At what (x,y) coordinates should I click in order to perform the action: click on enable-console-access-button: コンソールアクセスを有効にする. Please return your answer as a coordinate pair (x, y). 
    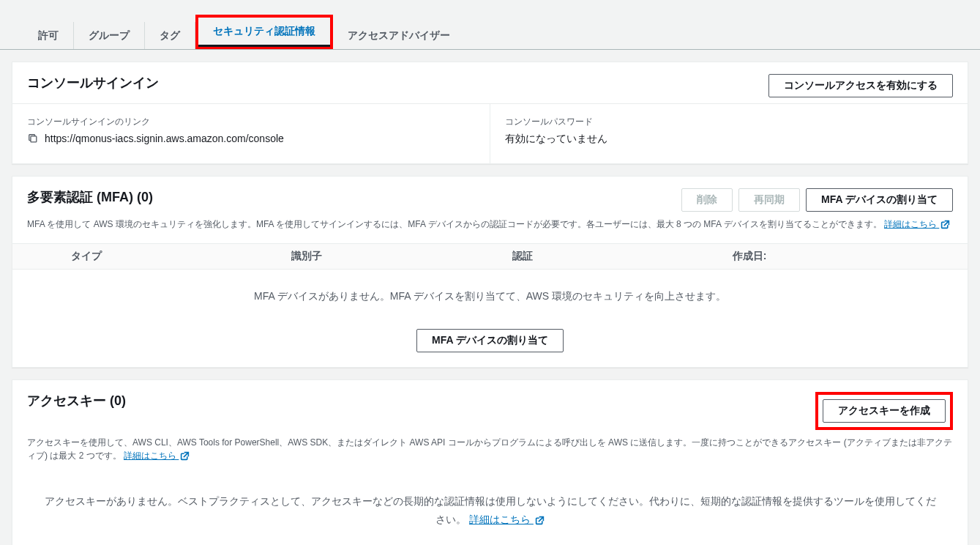
    Looking at the image, I should click on (861, 86).